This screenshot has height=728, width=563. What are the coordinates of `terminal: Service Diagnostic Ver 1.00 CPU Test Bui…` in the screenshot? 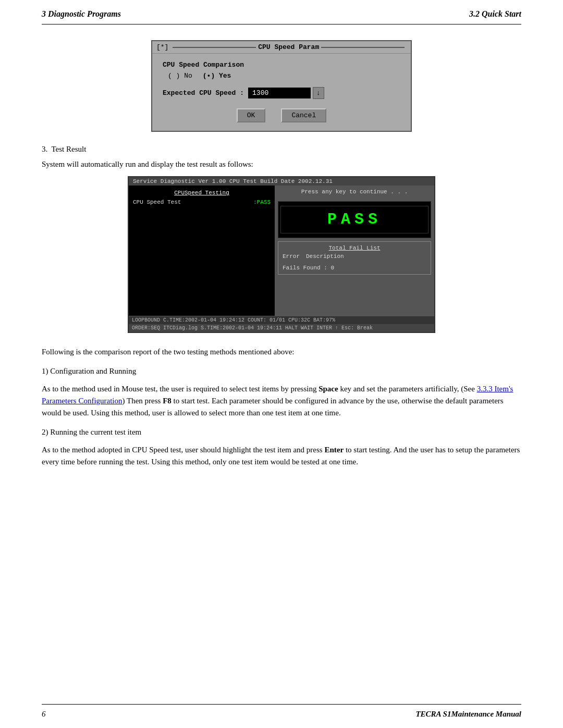 It's located at (282, 254).